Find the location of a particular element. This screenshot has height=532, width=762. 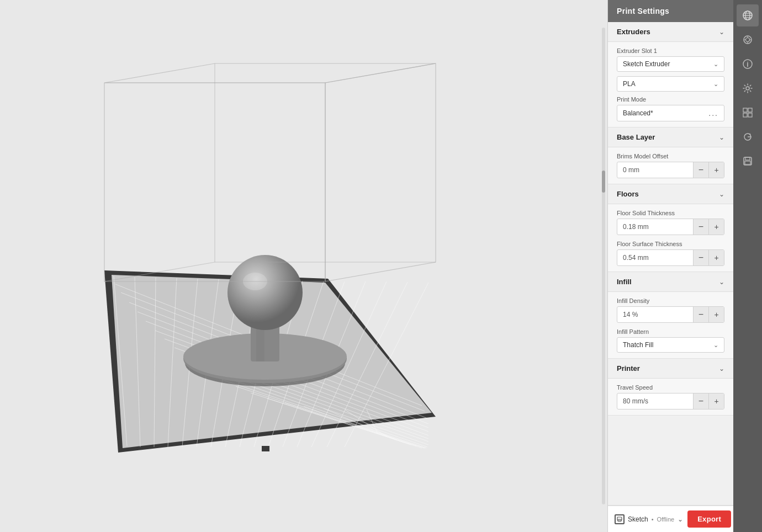

extruders-section-header: Extruders ⌄ is located at coordinates (670, 32).